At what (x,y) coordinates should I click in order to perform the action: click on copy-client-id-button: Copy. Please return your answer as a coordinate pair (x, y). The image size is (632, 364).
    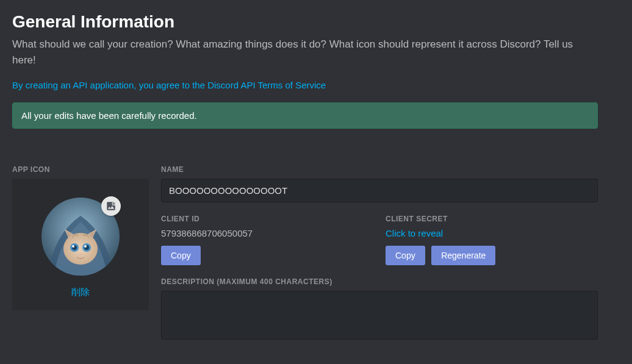
    Looking at the image, I should click on (181, 255).